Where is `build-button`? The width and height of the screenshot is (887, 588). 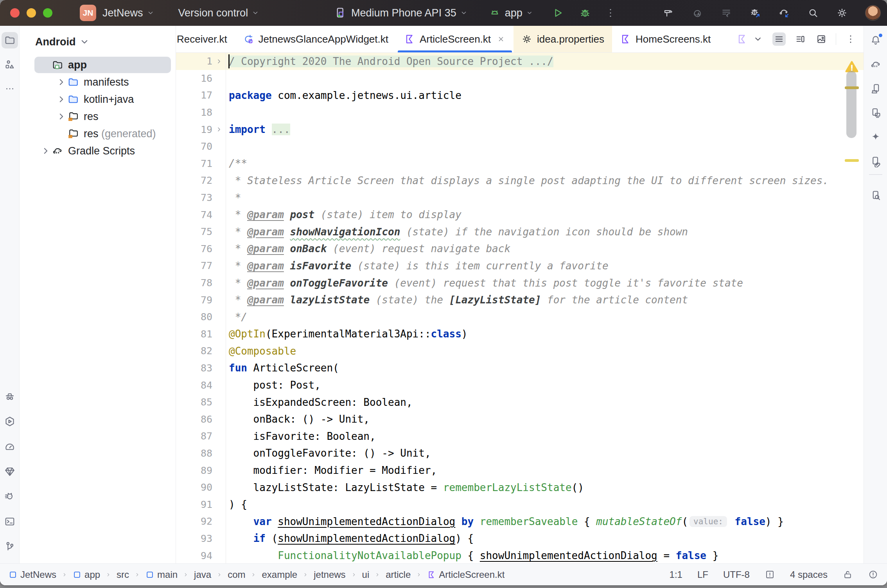
build-button is located at coordinates (668, 13).